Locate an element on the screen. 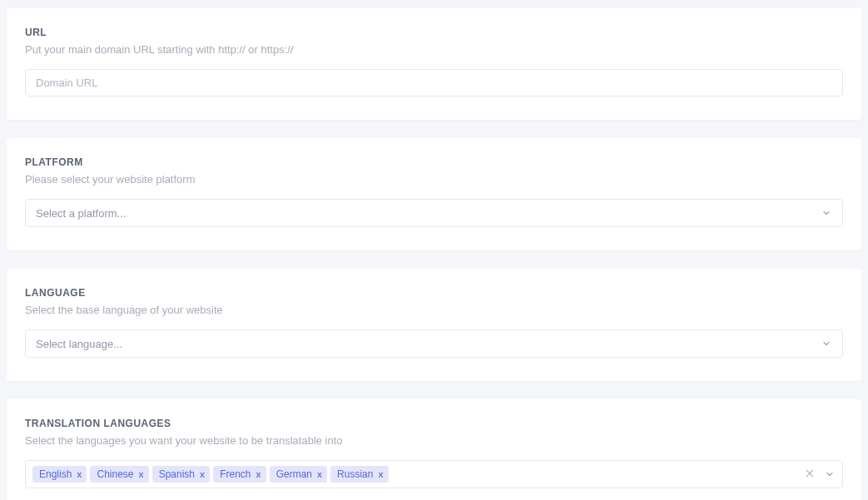 The width and height of the screenshot is (868, 500). language-select-placeholder: Select language... is located at coordinates (79, 344).